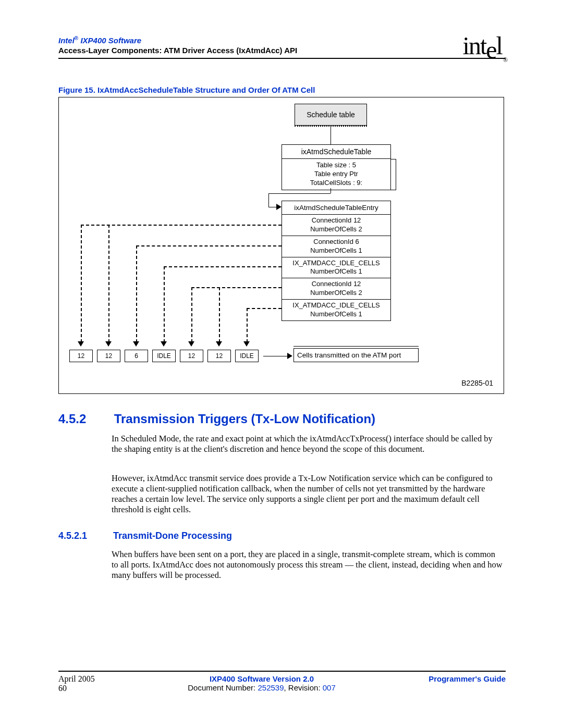  What do you see at coordinates (223, 688) in the screenshot?
I see `docnum-prefix: Document Number:` at bounding box center [223, 688].